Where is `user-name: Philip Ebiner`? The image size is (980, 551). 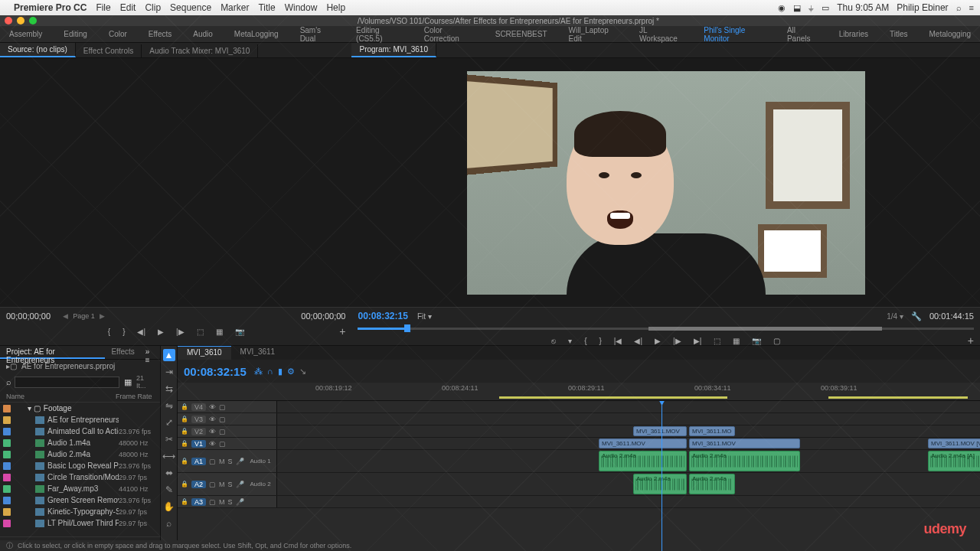 user-name: Philip Ebiner is located at coordinates (922, 8).